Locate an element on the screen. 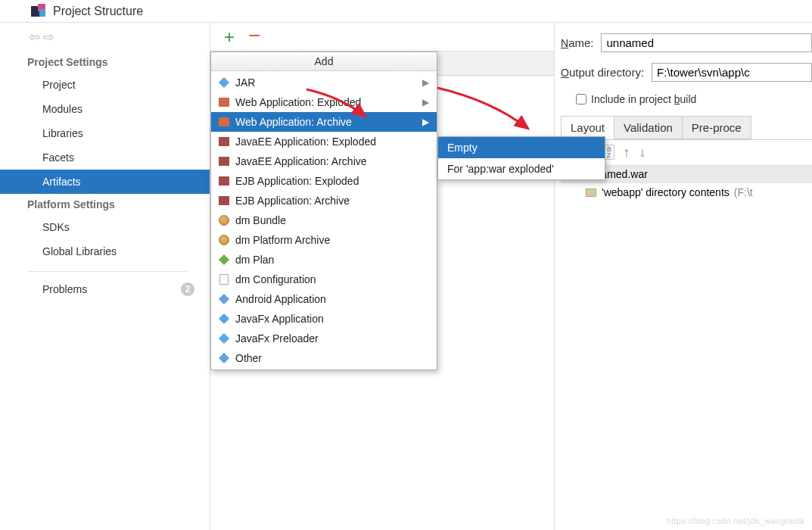 This screenshot has width=812, height=530. sidebar-item-sdks: SDKs is located at coordinates (104, 227).